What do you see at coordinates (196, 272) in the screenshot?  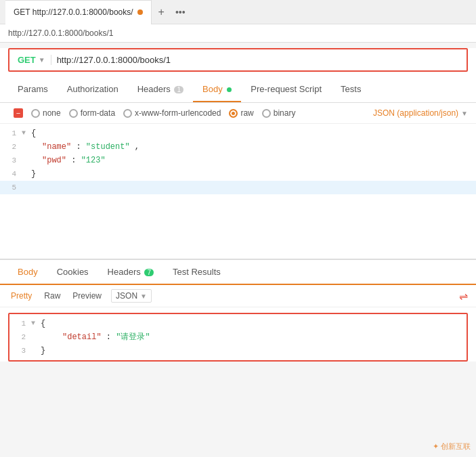 I see `resp-tab-test-results: Test Results` at bounding box center [196, 272].